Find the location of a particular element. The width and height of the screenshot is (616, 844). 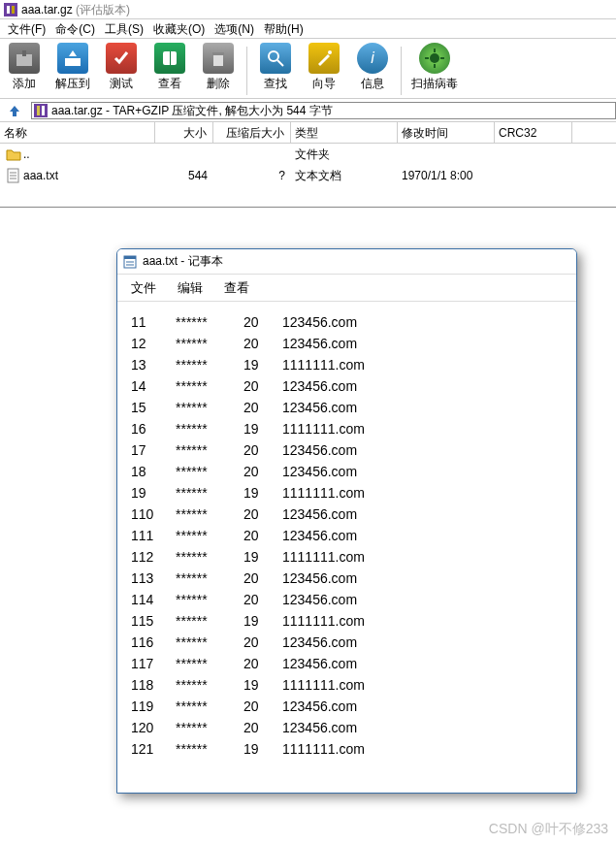

np-id: 117 is located at coordinates (153, 664).